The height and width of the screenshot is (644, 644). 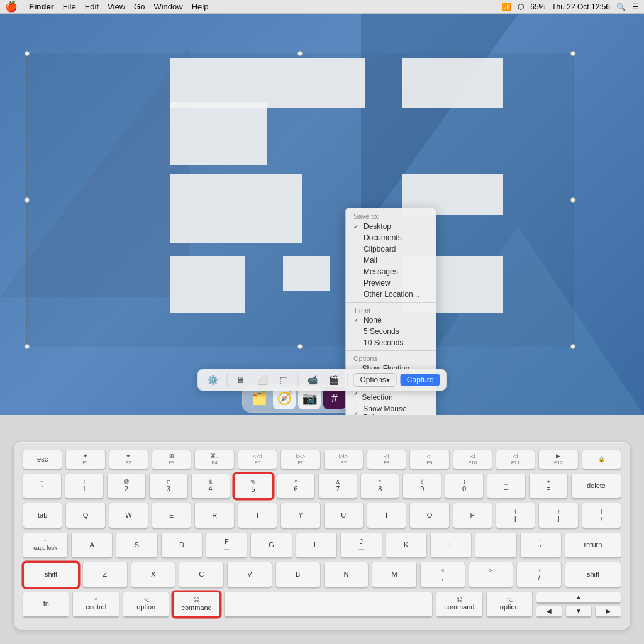 What do you see at coordinates (171, 516) in the screenshot?
I see `key-e: E` at bounding box center [171, 516].